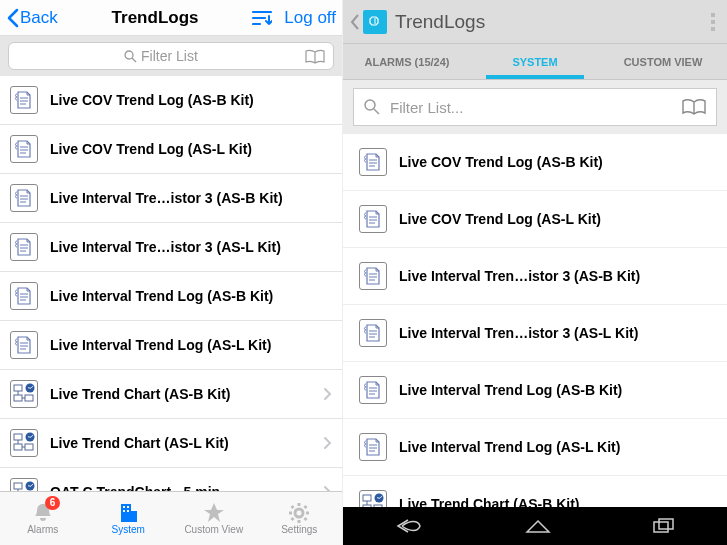 The image size is (727, 545). I want to click on chevron-left-icon, so click(13, 18).